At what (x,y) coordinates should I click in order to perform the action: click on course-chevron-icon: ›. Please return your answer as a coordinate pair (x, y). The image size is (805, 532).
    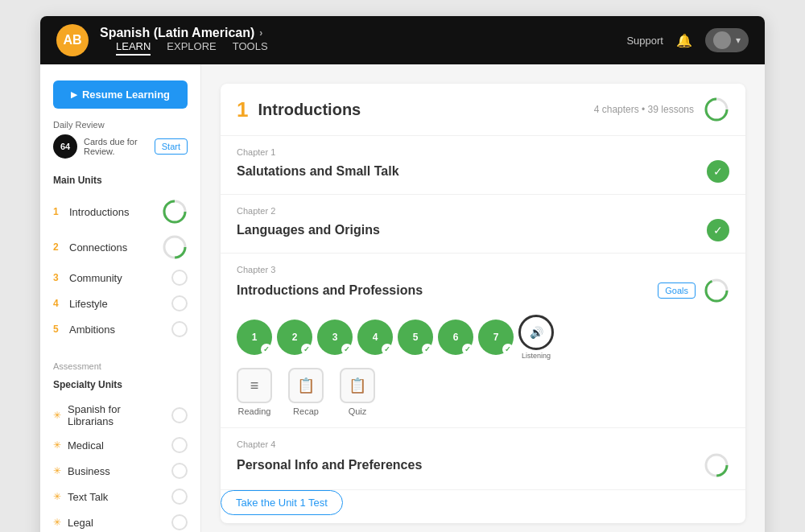
    Looking at the image, I should click on (261, 33).